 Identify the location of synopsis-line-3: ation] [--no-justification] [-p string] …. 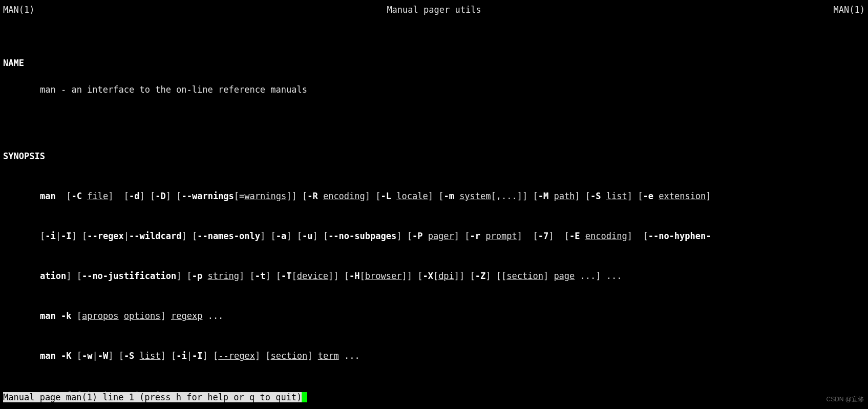
(434, 276).